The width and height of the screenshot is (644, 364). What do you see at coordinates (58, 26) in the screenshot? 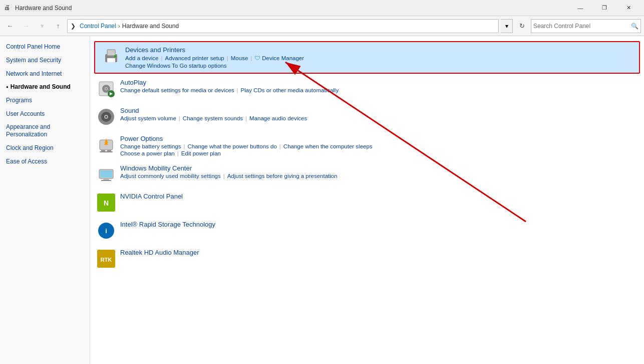
I see `up-button: ↑` at bounding box center [58, 26].